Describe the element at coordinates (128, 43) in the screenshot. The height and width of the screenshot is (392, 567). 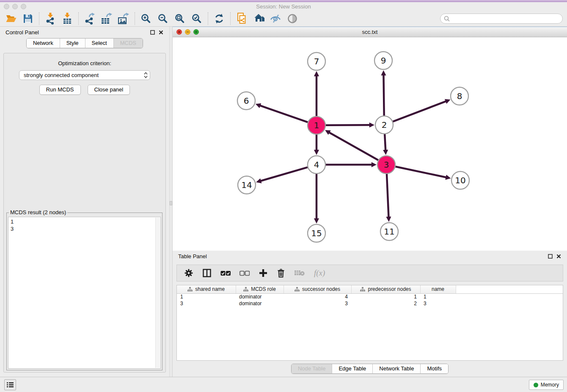
I see `tab-mcds: MCDS` at that location.